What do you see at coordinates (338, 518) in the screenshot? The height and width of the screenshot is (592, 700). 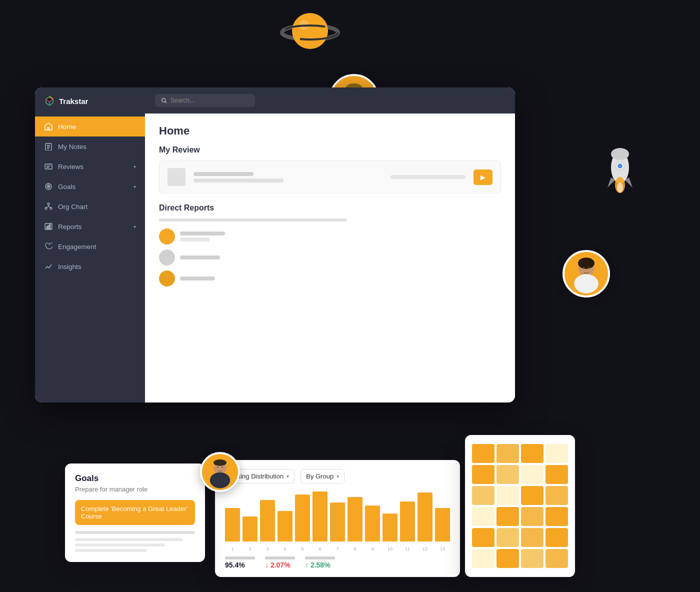 I see `rating-distribution-card: Rating Distribution ▾ By Group ▾ 1 2 3 4…` at bounding box center [338, 518].